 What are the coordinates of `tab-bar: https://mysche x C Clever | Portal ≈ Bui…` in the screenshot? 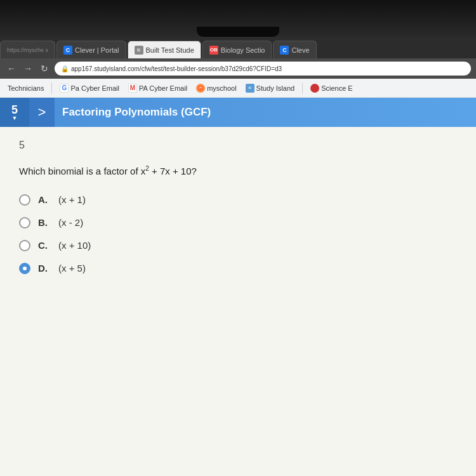 It's located at (238, 48).